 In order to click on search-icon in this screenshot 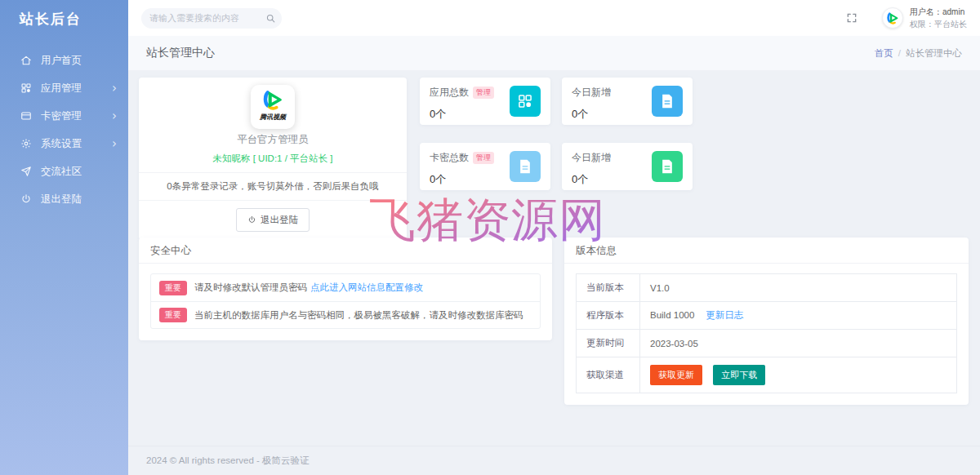, I will do `click(271, 18)`.